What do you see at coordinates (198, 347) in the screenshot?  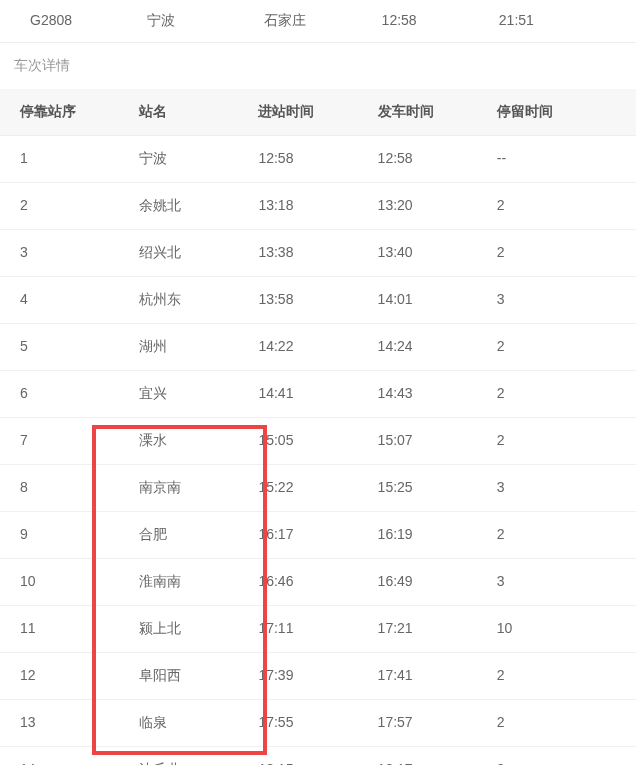 I see `station-name-cell: 湖州` at bounding box center [198, 347].